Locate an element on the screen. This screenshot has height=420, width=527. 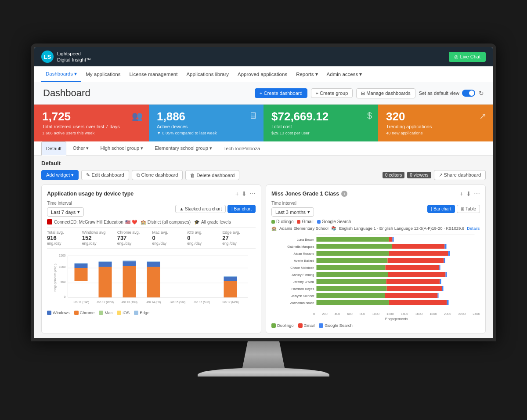
create-dashboard-button: + Create dashboard is located at coordinates (281, 93).